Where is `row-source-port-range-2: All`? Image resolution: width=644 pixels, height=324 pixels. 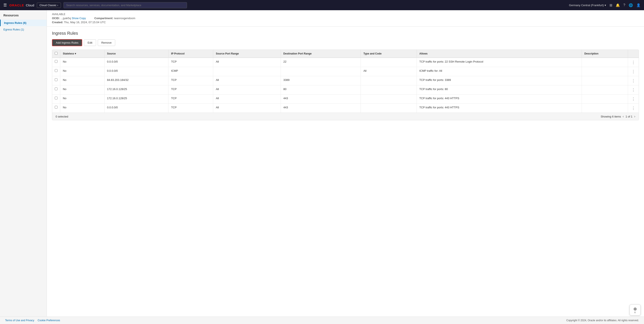 row-source-port-range-2: All is located at coordinates (247, 81).